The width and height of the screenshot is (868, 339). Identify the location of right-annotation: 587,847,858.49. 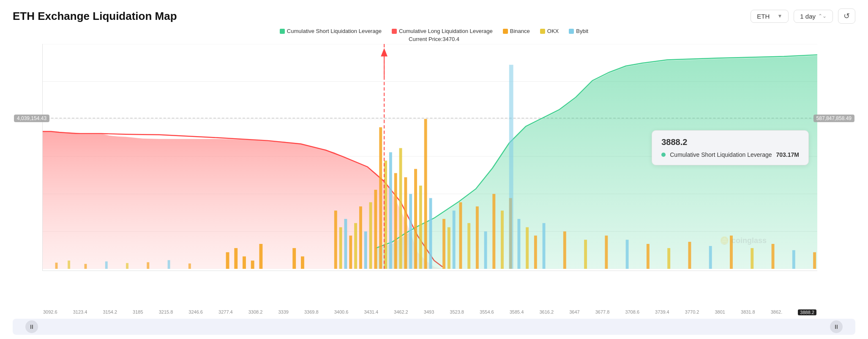
(834, 118).